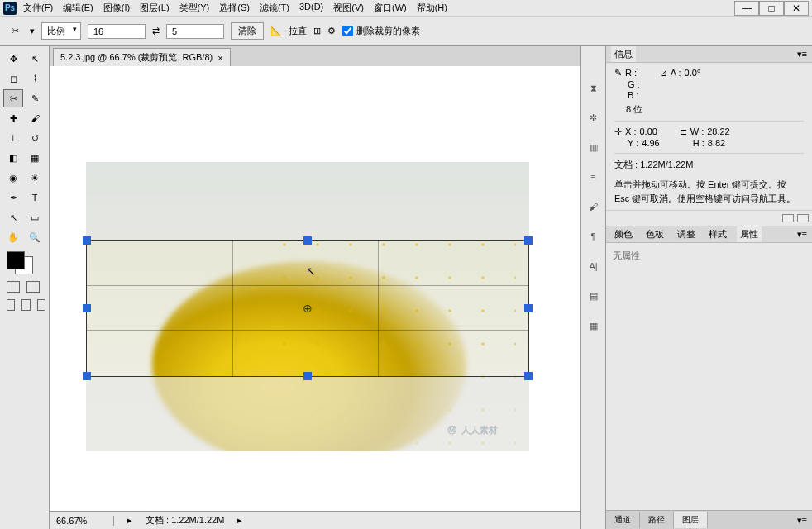  What do you see at coordinates (87, 308) in the screenshot?
I see `crop-handle-w` at bounding box center [87, 308].